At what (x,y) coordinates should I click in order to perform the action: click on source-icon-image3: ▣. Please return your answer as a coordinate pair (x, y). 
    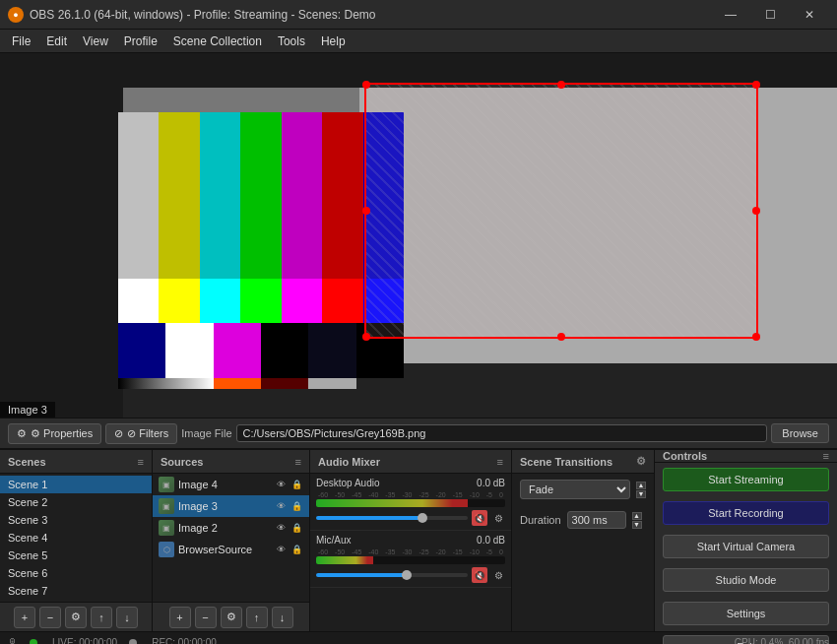
    Looking at the image, I should click on (166, 506).